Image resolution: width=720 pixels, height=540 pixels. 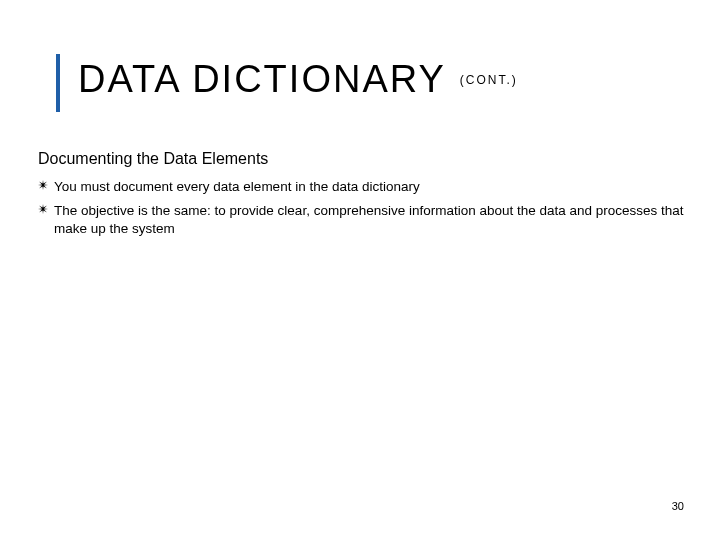 What do you see at coordinates (153, 159) in the screenshot?
I see `section-subtitle: Documenting the Data Elements` at bounding box center [153, 159].